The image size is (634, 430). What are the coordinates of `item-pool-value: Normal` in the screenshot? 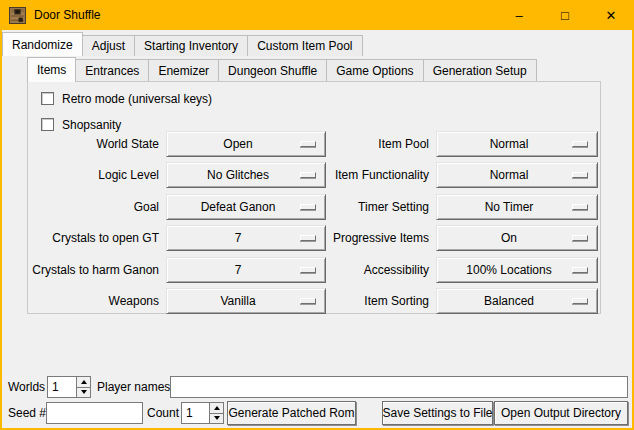 It's located at (510, 144).